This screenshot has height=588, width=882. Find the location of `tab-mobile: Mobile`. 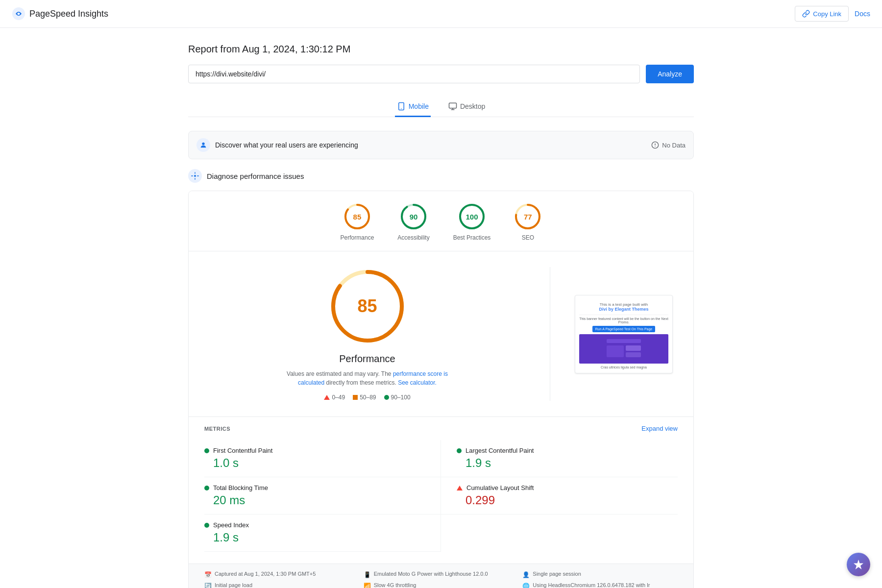

tab-mobile: Mobile is located at coordinates (413, 107).